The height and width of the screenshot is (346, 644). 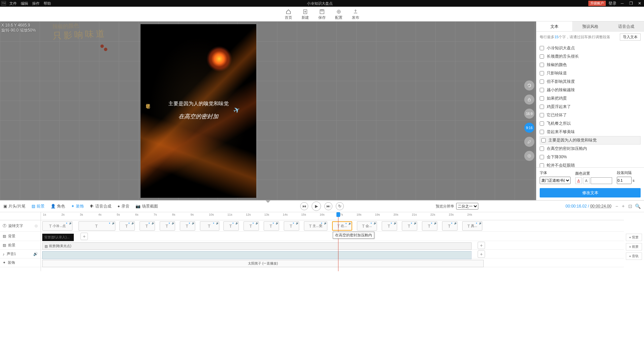 What do you see at coordinates (634, 256) in the screenshot?
I see `add-audio-track-button: + 音轨` at bounding box center [634, 256].